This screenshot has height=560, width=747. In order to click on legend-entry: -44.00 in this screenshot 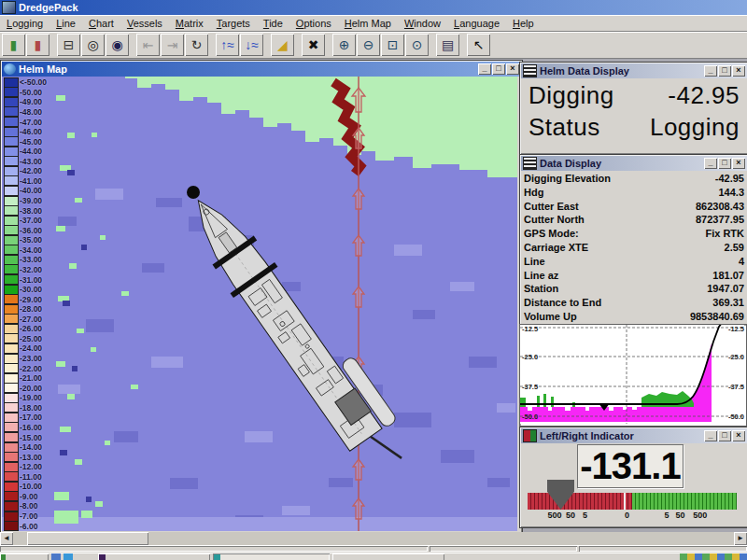, I will do `click(25, 151)`.